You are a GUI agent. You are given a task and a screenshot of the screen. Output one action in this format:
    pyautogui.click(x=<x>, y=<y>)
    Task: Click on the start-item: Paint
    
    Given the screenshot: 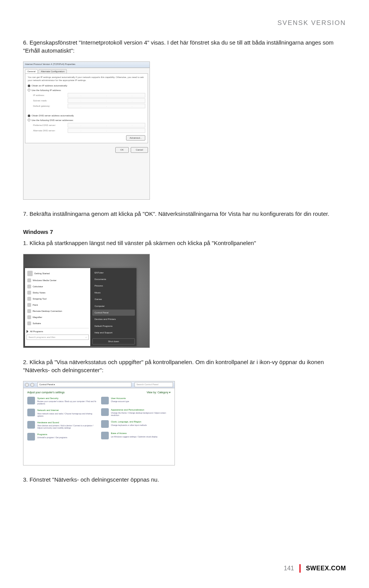 What is the action you would take?
    pyautogui.click(x=58, y=305)
    